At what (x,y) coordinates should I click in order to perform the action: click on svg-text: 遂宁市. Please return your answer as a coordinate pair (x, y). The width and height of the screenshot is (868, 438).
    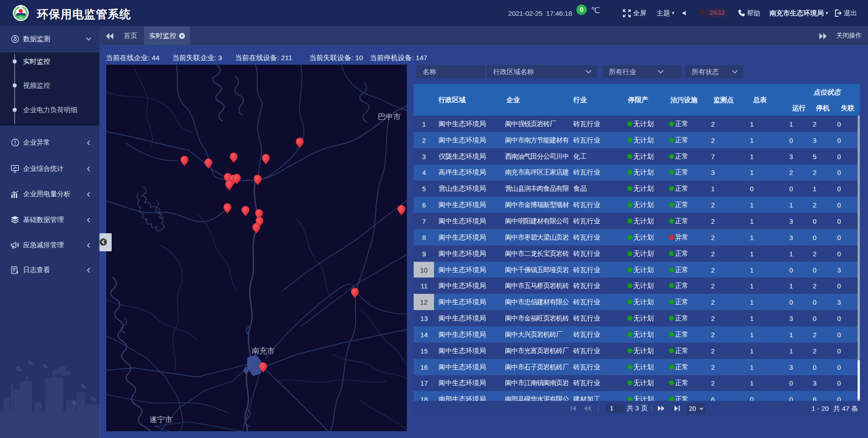
    Looking at the image, I should click on (161, 419).